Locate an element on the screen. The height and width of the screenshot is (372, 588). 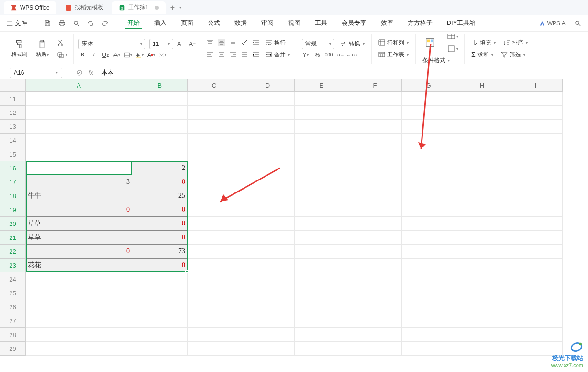
clear-format-button: ▾ is located at coordinates (163, 55).